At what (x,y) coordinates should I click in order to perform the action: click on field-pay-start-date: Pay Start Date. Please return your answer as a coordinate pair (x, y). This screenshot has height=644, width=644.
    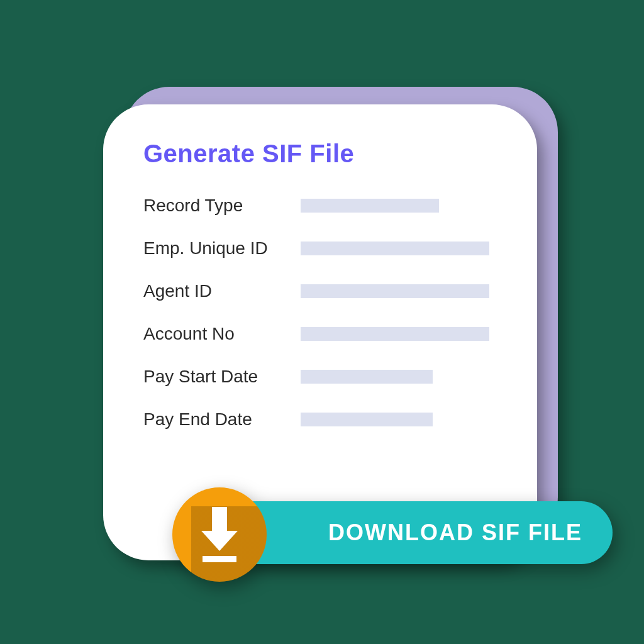
    Looking at the image, I should click on (320, 377).